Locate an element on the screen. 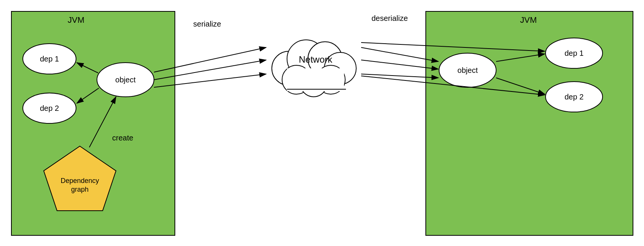 The height and width of the screenshot is (246, 644). dep1-right-label: dep 1 is located at coordinates (574, 53).